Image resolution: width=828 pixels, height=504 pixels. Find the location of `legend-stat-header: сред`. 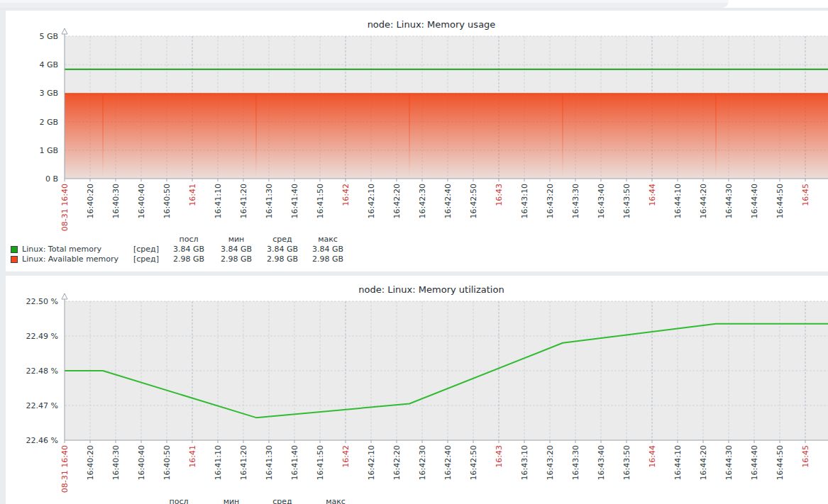

legend-stat-header: сред is located at coordinates (282, 500).